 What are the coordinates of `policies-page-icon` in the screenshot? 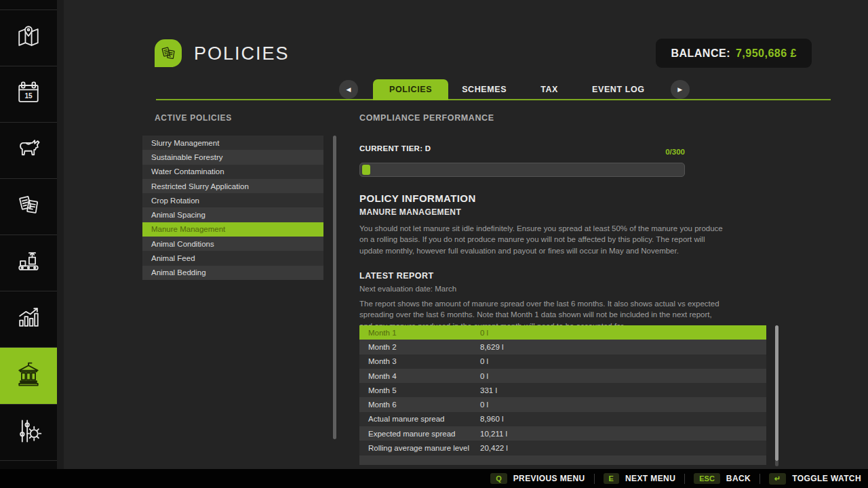 It's located at (168, 53).